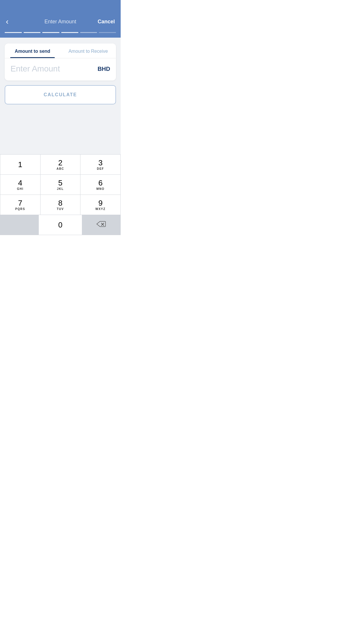 This screenshot has width=362, height=644. Describe the element at coordinates (60, 62) in the screenshot. I see `amount-card: Amount to send Amount to Receive Enter A…` at that location.